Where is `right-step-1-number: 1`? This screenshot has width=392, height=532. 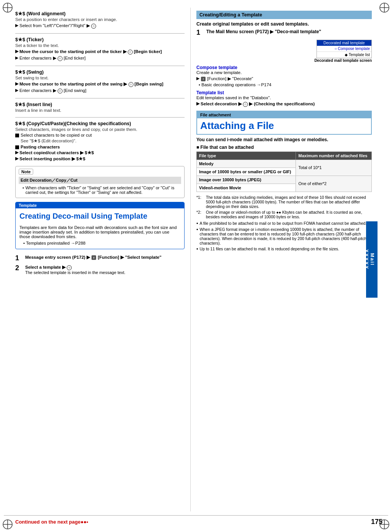
right-step-1-number: 1 is located at coordinates (200, 32).